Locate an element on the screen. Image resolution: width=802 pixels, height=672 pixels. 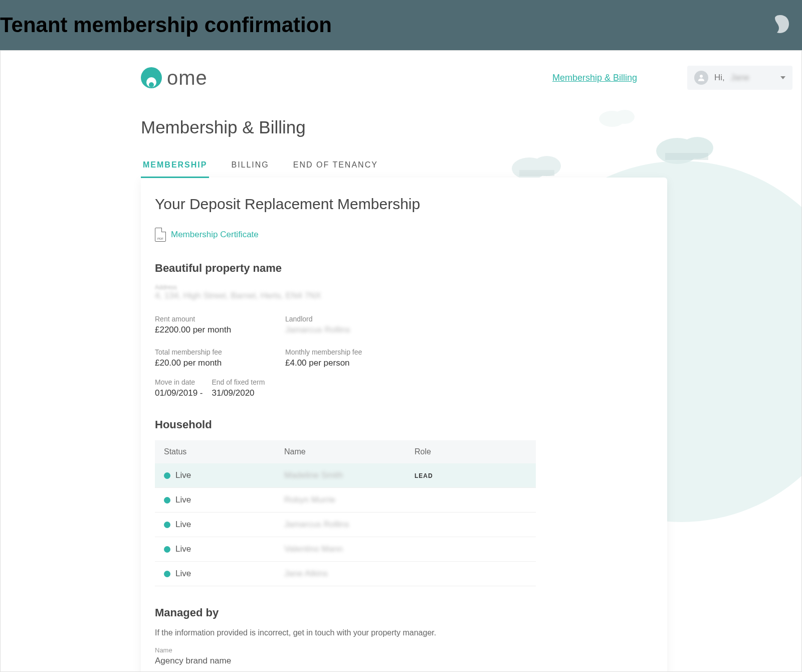
membership-heading: Your Deposit Replacement Membership is located at coordinates (404, 204).